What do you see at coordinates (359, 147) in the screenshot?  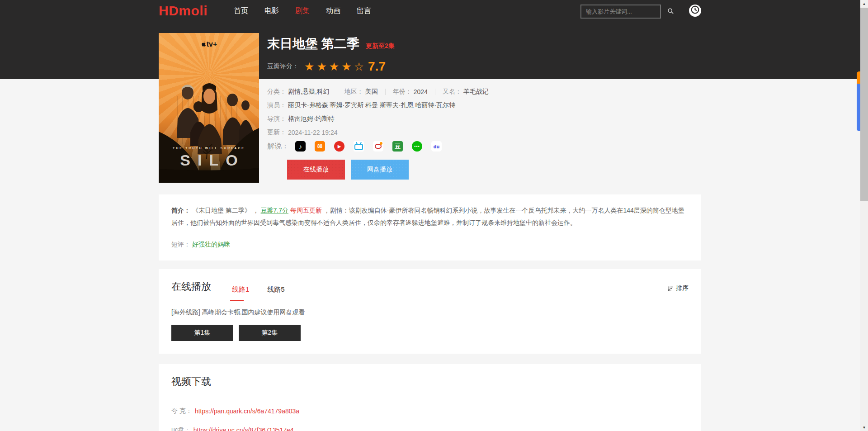 I see `bilibili-icon` at bounding box center [359, 147].